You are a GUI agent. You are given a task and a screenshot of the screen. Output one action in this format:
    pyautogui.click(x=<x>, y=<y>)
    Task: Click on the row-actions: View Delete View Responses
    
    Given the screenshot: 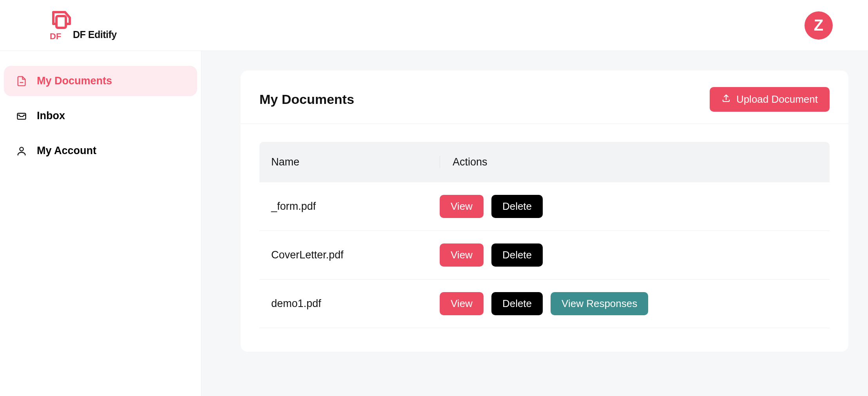 What is the action you would take?
    pyautogui.click(x=629, y=303)
    